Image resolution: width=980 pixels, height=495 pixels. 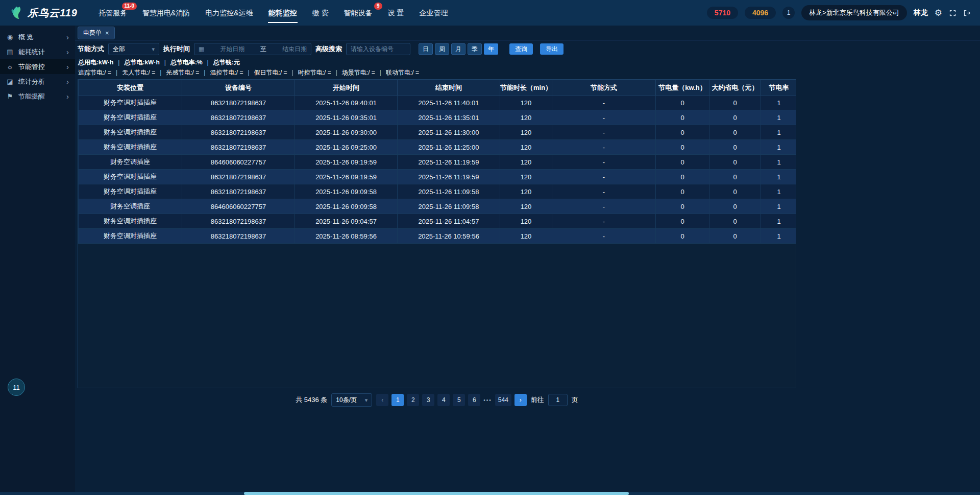 I want to click on energy-saving-reminder-icon: ⚑, so click(x=10, y=96).